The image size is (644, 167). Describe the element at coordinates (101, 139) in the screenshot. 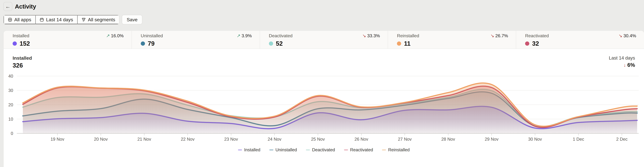

I see `x-axis-label: 20 Nov` at that location.